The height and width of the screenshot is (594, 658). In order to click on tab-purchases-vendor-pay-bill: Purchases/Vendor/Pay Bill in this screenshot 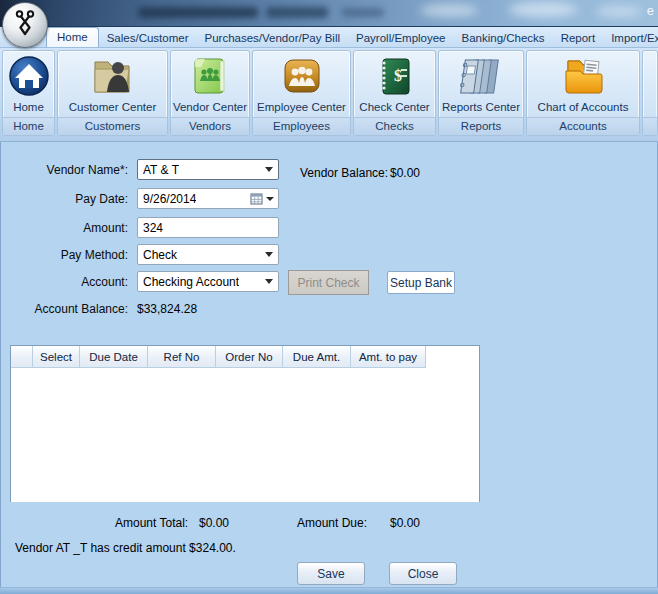, I will do `click(273, 38)`.